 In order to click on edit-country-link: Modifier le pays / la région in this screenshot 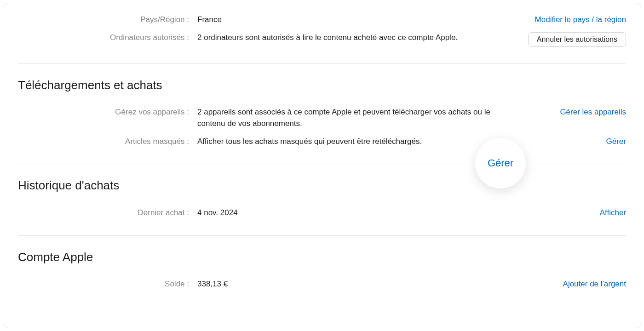, I will do `click(581, 20)`.